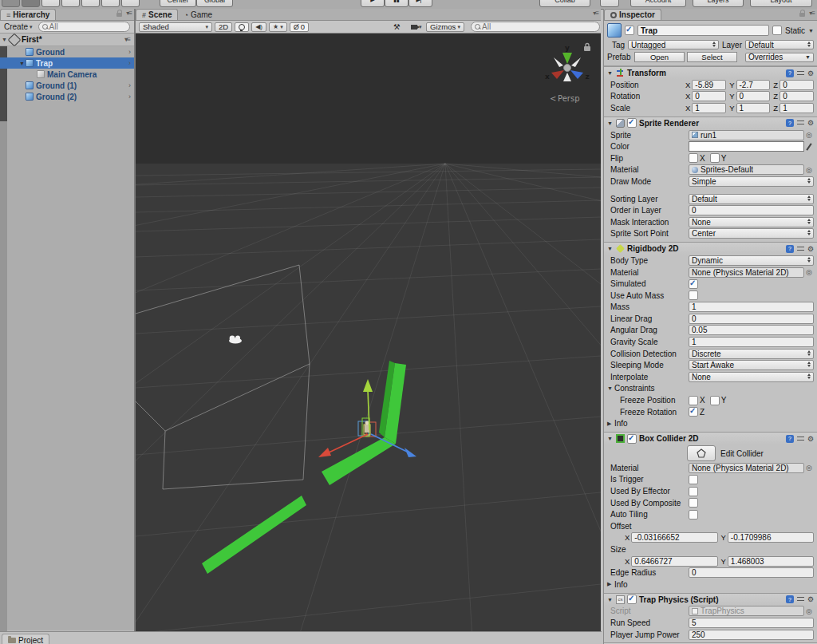  I want to click on checkbox-flip-x, so click(693, 158).